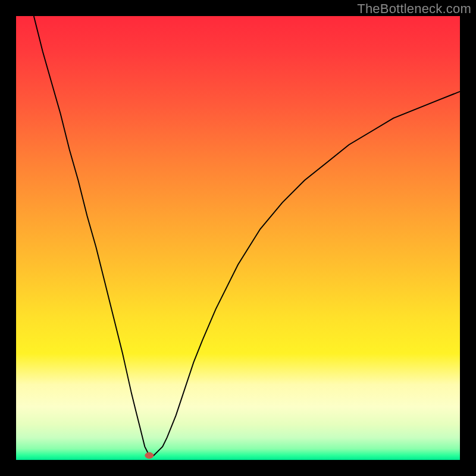 This screenshot has height=476, width=476. Describe the element at coordinates (414, 9) in the screenshot. I see `watermark-text: TheBottleneck.com` at that location.